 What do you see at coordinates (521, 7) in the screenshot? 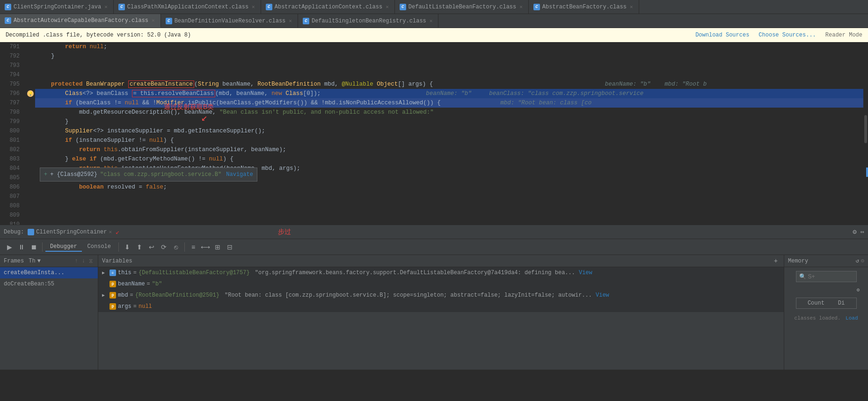
I see `tab-close-4: ✕` at bounding box center [521, 7].